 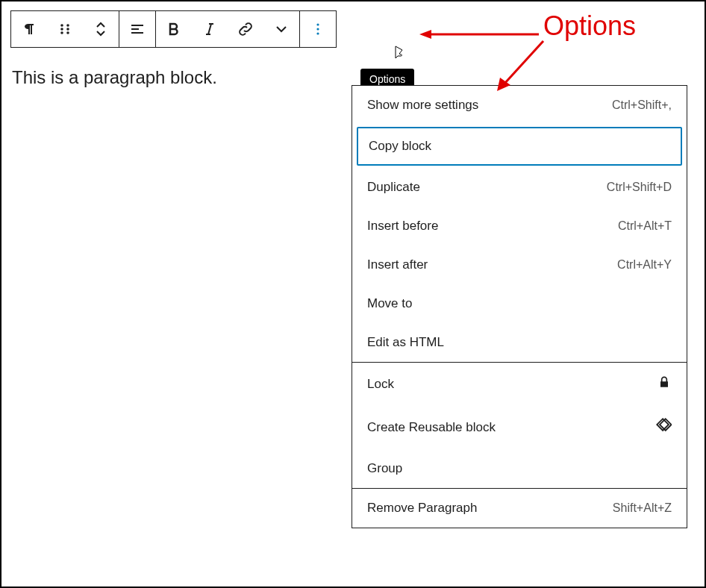 What do you see at coordinates (137, 29) in the screenshot?
I see `align-button` at bounding box center [137, 29].